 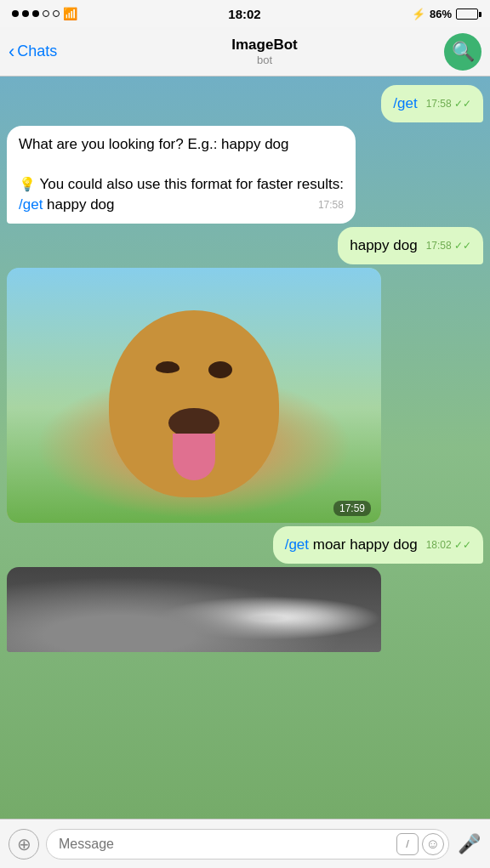 What do you see at coordinates (248, 844) in the screenshot?
I see `message-input-wrap: / ☺` at bounding box center [248, 844].